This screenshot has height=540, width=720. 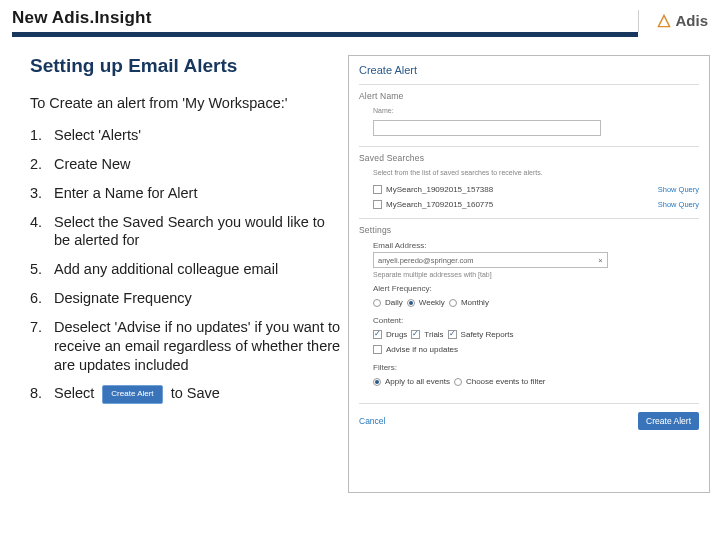 What do you see at coordinates (186, 66) in the screenshot?
I see `section-title: Setting up Email Alerts` at bounding box center [186, 66].